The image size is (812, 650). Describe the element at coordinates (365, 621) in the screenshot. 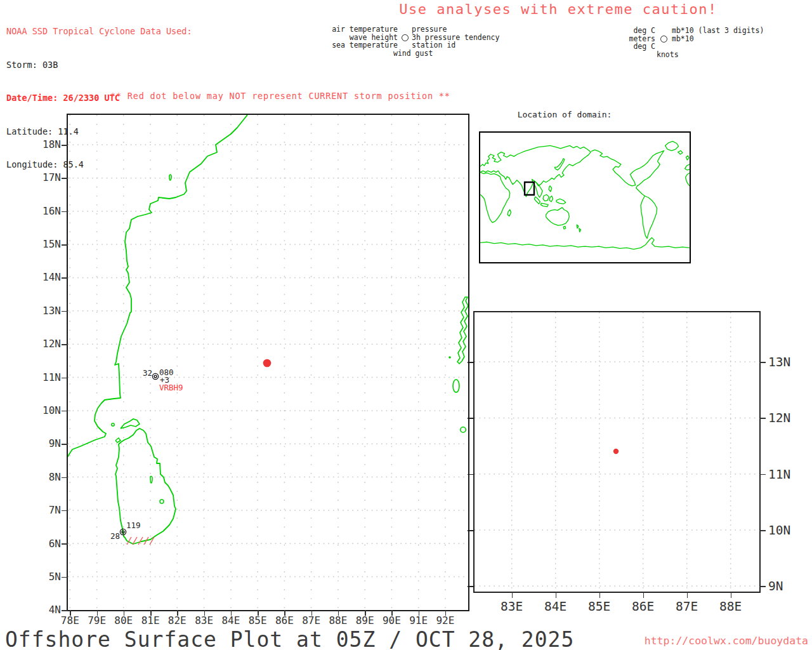

I see `xtick-label: 89E` at that location.